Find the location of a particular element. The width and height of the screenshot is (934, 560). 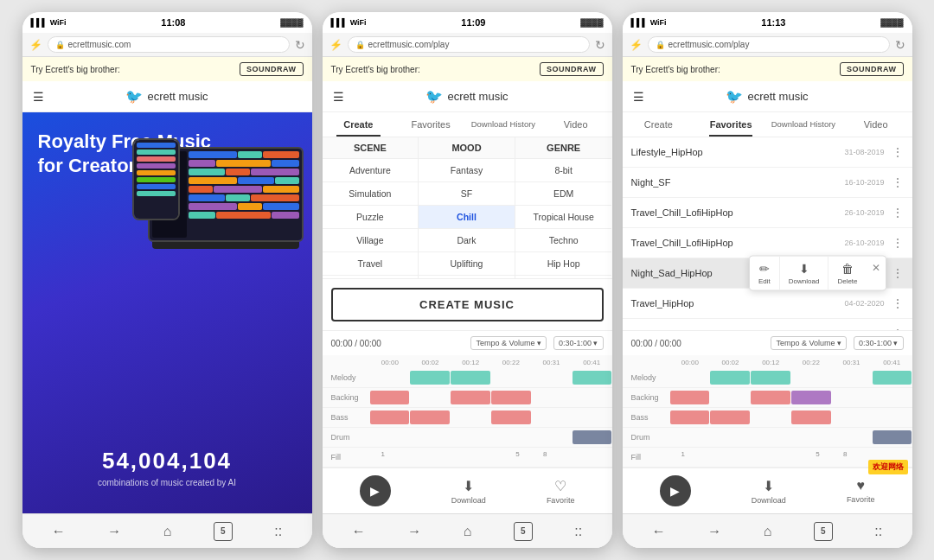

favorites-list: Lifestyle_HipHop 31-08-2019 ⋮ Night_SF 1… is located at coordinates (768, 233).